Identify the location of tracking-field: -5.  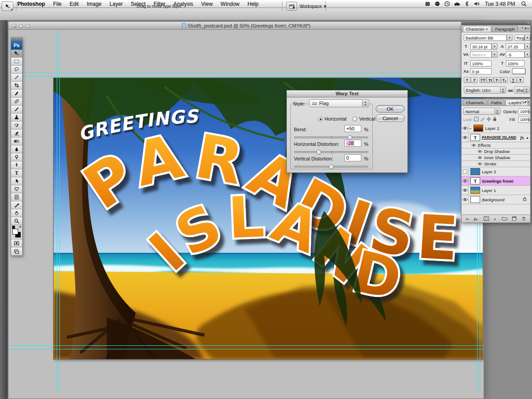
(515, 55).